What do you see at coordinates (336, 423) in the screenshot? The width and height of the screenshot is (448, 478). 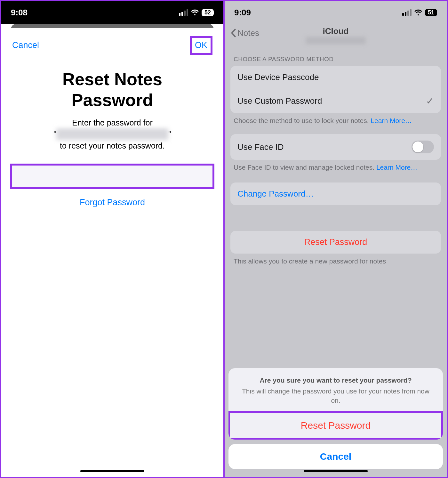 I see `action-sheet: Are you sure you want to reset your pass…` at bounding box center [336, 423].